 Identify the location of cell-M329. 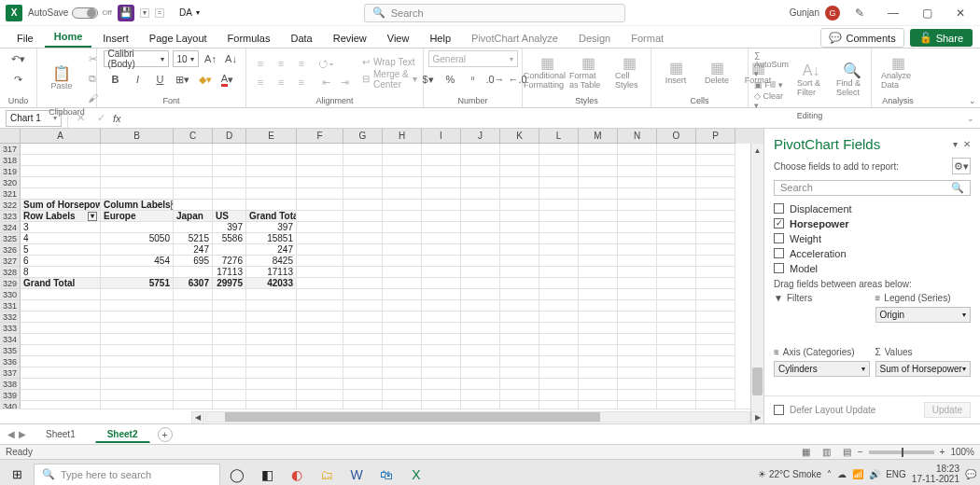
(598, 284).